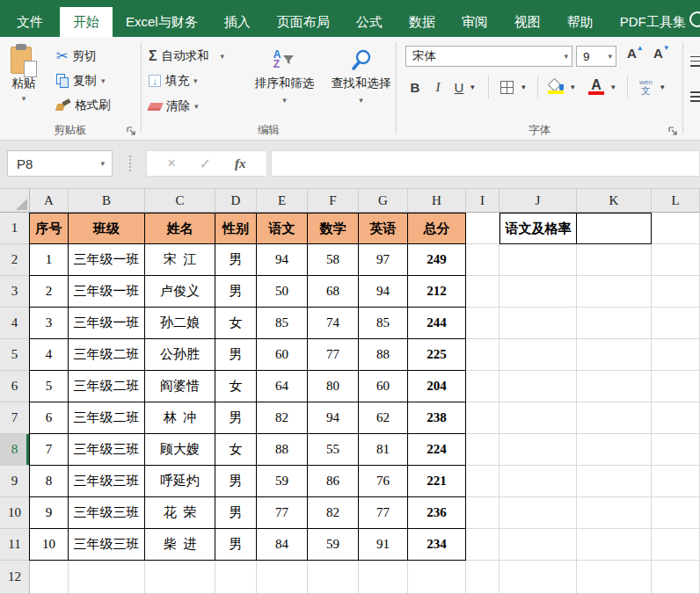 The width and height of the screenshot is (700, 594). I want to click on cell-D4: 女, so click(236, 323).